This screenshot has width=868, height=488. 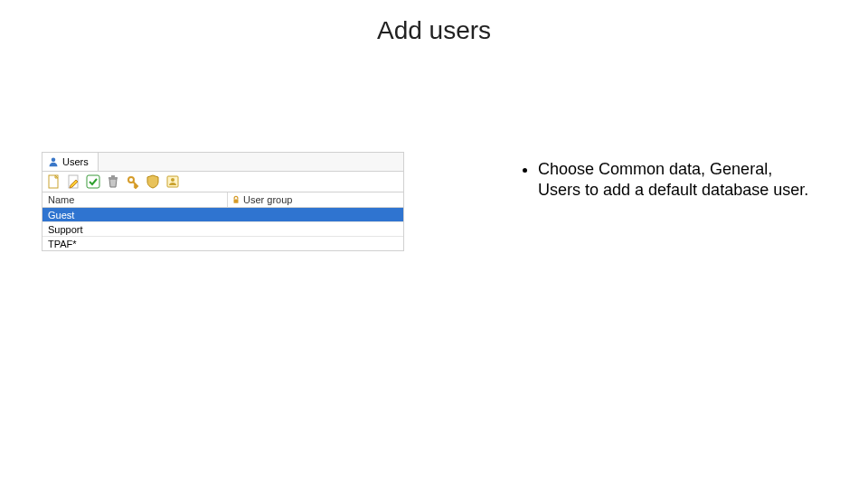 What do you see at coordinates (135, 244) in the screenshot?
I see `cell-name: TPAF*` at bounding box center [135, 244].